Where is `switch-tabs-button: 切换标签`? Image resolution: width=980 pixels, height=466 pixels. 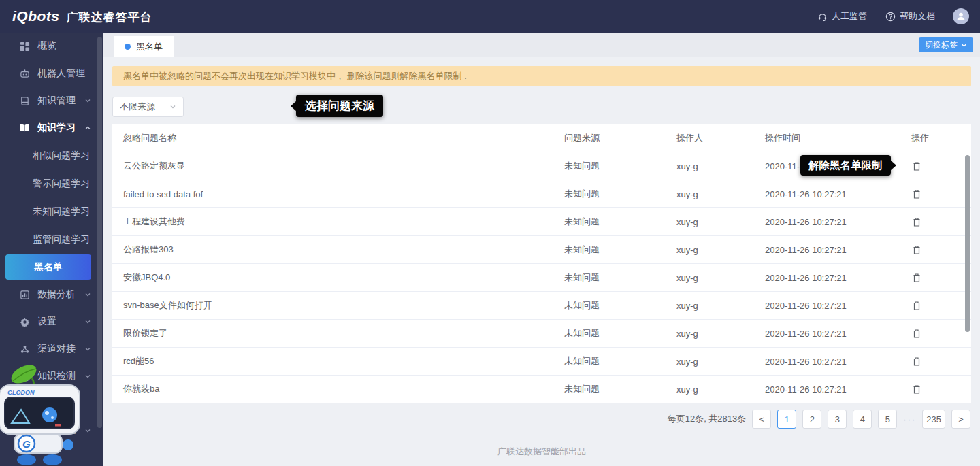
switch-tabs-button: 切换标签 is located at coordinates (946, 45).